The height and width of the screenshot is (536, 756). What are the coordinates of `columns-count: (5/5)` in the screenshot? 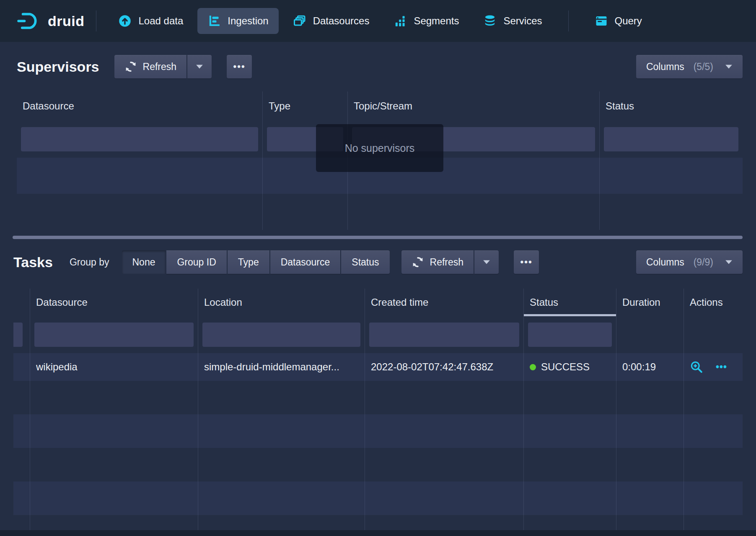 It's located at (703, 67).